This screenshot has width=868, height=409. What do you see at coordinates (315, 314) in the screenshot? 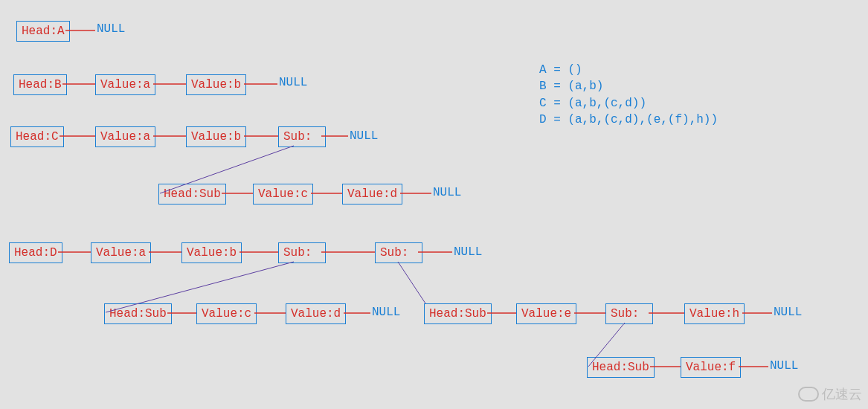
I see `node-D-sub1-v2: Value:d` at bounding box center [315, 314].